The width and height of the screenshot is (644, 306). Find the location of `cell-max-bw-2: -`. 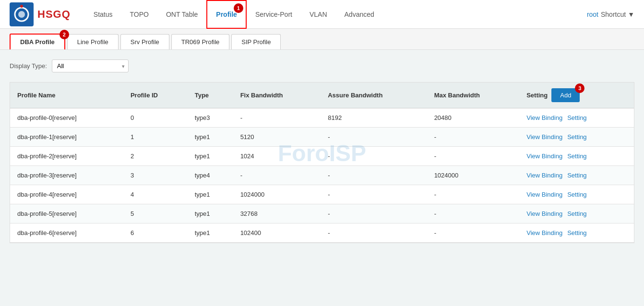

cell-max-bw-2: - is located at coordinates (473, 156).